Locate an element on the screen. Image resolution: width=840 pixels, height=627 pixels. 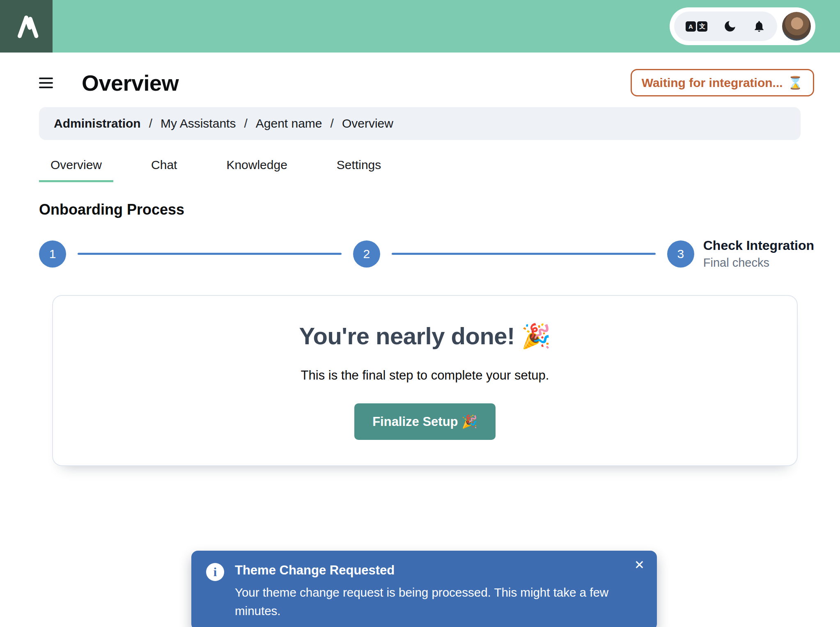
breadcrumb-item-agent-name: Agent name is located at coordinates (289, 124).